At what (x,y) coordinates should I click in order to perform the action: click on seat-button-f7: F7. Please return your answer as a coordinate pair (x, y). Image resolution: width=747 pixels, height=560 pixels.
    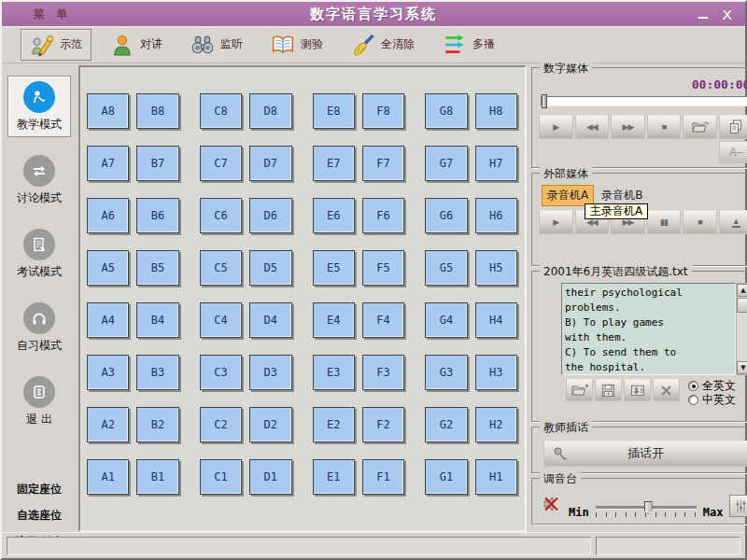
    Looking at the image, I should click on (383, 163).